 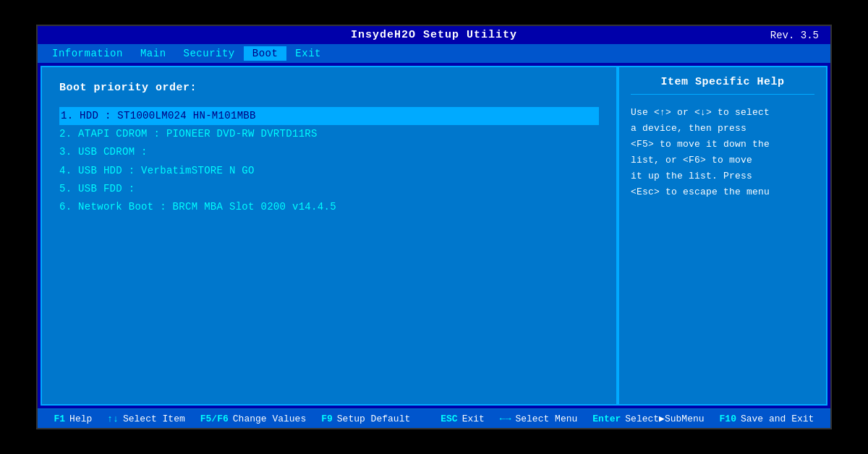 I want to click on section-title: Boot priority order:, so click(x=329, y=88).